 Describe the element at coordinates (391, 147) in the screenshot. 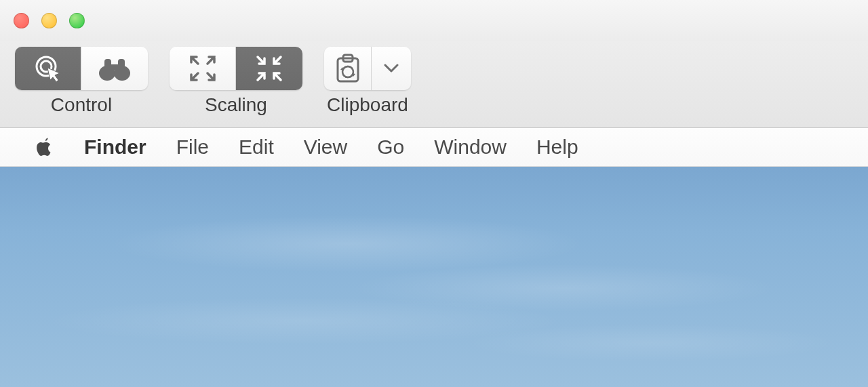

I see `menubar-item-go: Go` at that location.